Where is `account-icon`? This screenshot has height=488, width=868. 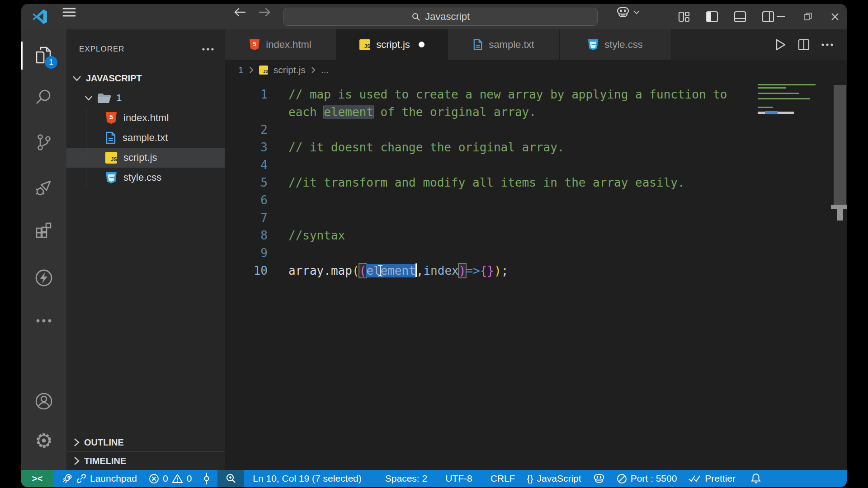
account-icon is located at coordinates (44, 401).